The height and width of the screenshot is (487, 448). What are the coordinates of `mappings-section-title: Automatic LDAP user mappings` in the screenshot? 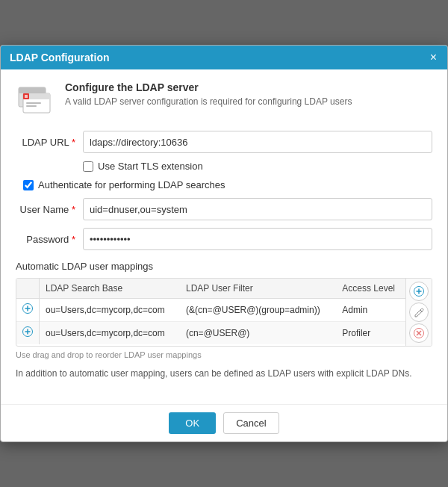 It's located at (224, 266).